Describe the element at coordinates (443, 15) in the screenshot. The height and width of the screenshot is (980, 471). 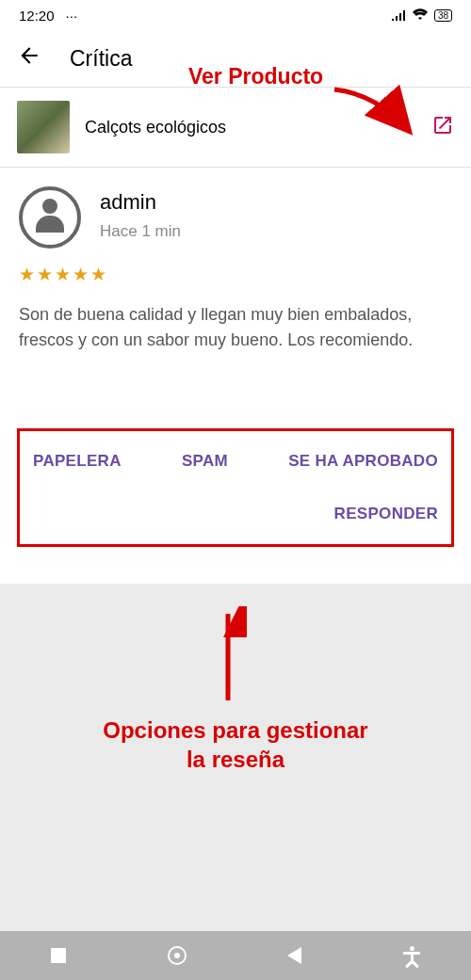
I see `battery-icon: 38` at that location.